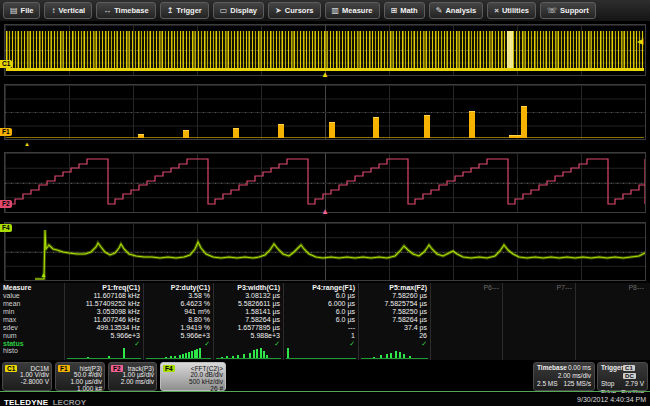  Describe the element at coordinates (574, 376) in the screenshot. I see `timebase-scale: 2.00 ms/div` at that location.